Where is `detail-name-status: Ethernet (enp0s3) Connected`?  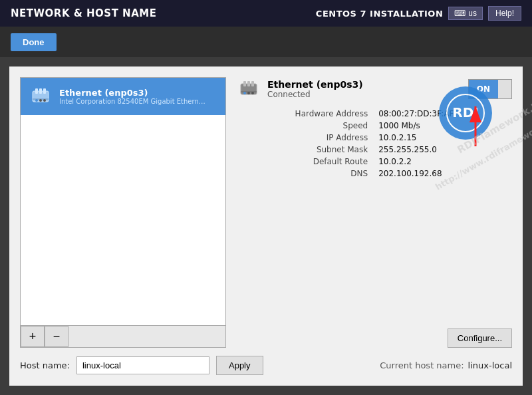
detail-name-status: Ethernet (enp0s3) Connected is located at coordinates (315, 89).